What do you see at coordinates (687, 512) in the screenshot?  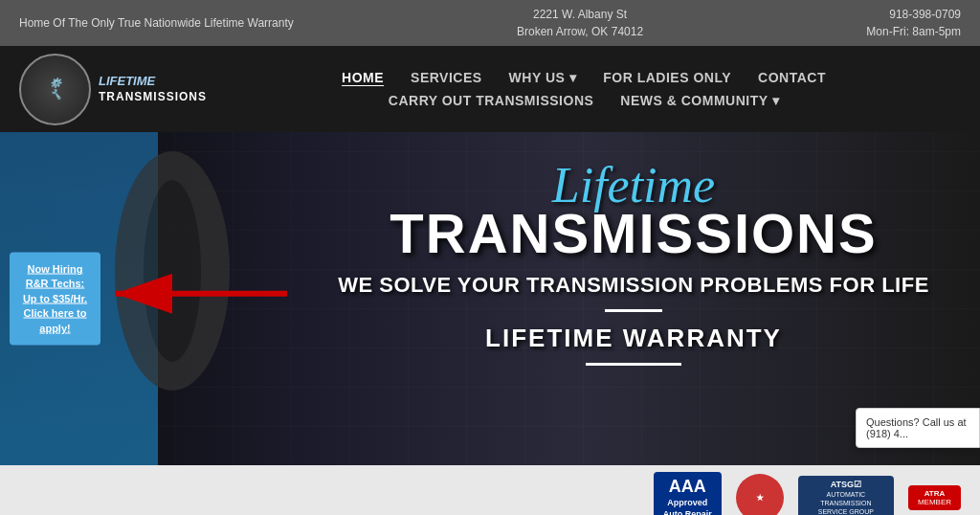 I see `aaa-line3: Auto Repair` at bounding box center [687, 512].